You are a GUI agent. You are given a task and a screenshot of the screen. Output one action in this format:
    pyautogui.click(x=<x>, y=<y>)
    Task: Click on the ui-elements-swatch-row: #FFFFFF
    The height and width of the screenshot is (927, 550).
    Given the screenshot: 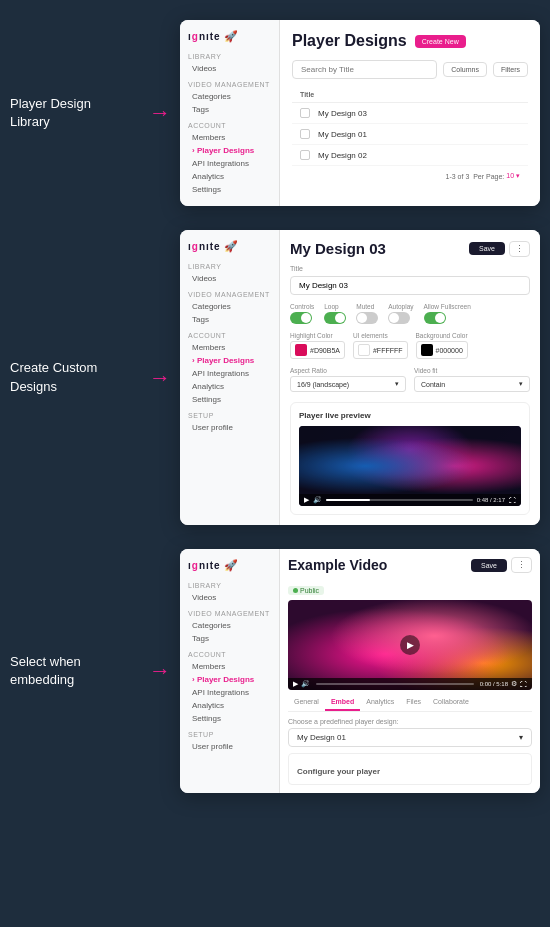 What is the action you would take?
    pyautogui.click(x=380, y=350)
    